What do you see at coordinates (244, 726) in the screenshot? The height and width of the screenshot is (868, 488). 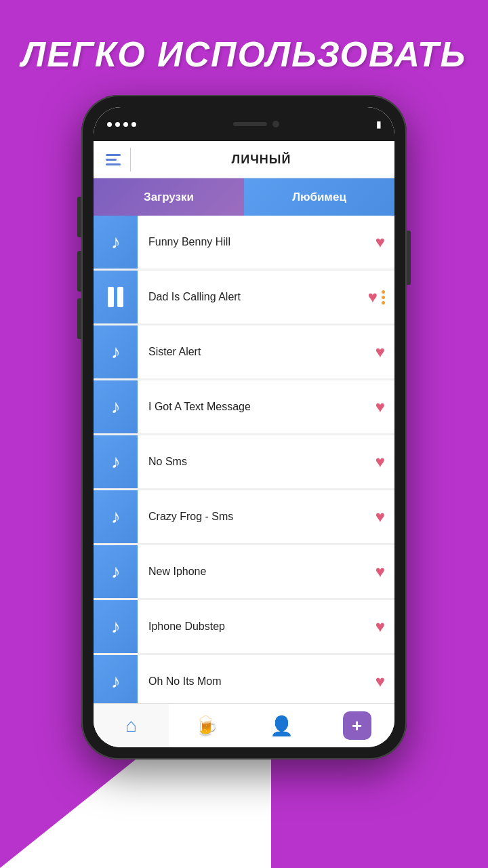 I see `bottom-nav: ⌂ 🍺 👤 +` at bounding box center [244, 726].